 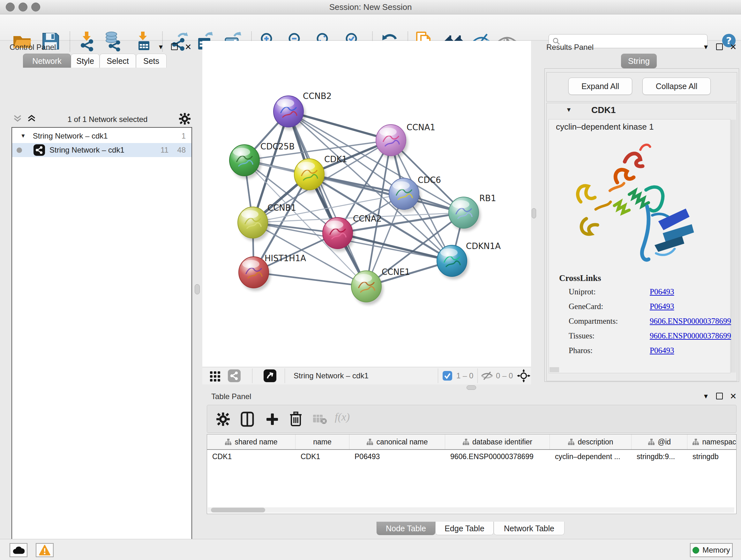 What do you see at coordinates (391, 140) in the screenshot?
I see `graph-node-CCNA1` at bounding box center [391, 140].